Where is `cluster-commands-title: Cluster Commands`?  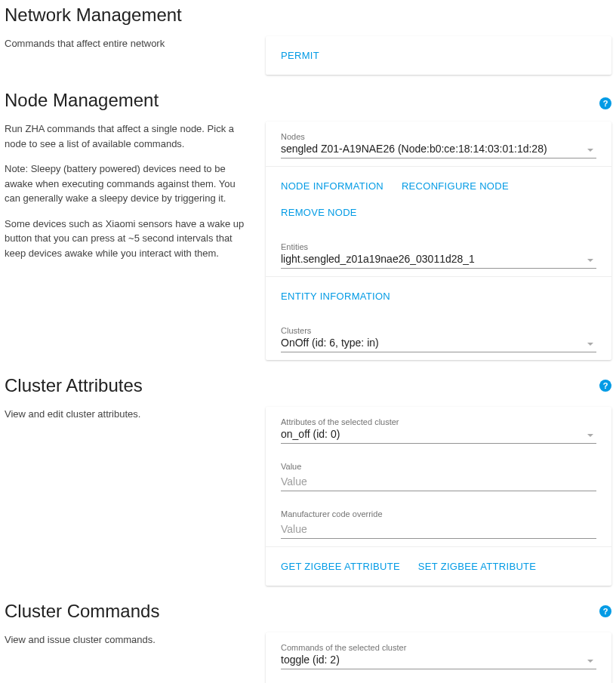
cluster-commands-title: Cluster Commands is located at coordinates (126, 611).